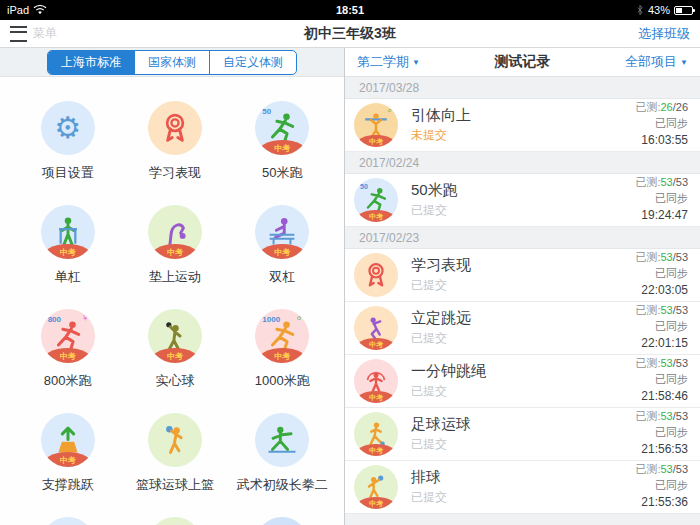 Image resolution: width=700 pixels, height=525 pixels. Describe the element at coordinates (282, 153) in the screenshot. I see `grid-item: 50中考50米跑` at that location.